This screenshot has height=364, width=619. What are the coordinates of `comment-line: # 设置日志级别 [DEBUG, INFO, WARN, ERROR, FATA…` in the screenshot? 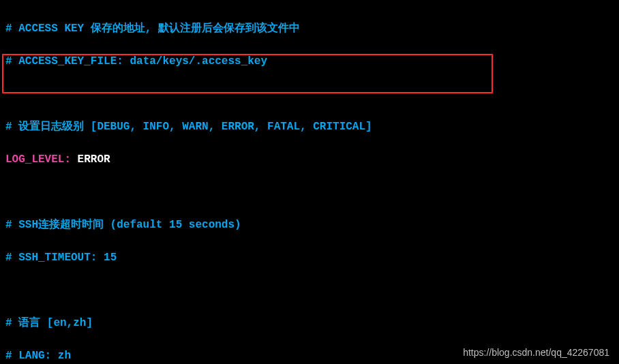 It's located at (310, 127).